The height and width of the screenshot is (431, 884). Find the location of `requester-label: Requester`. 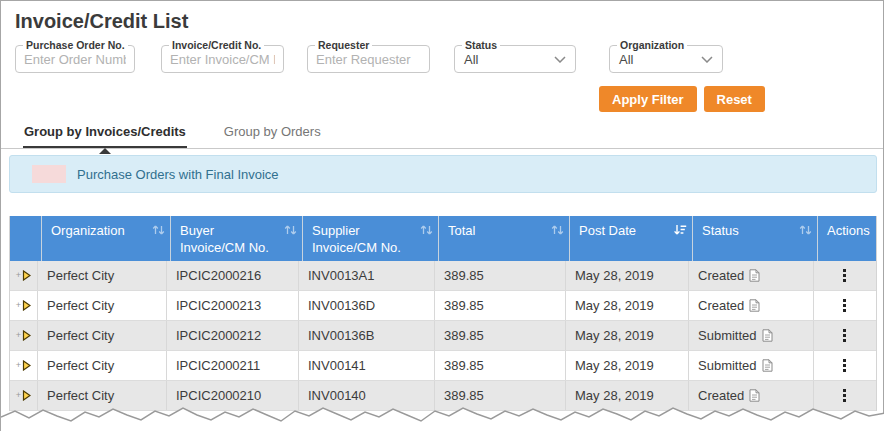

requester-label: Requester is located at coordinates (344, 45).